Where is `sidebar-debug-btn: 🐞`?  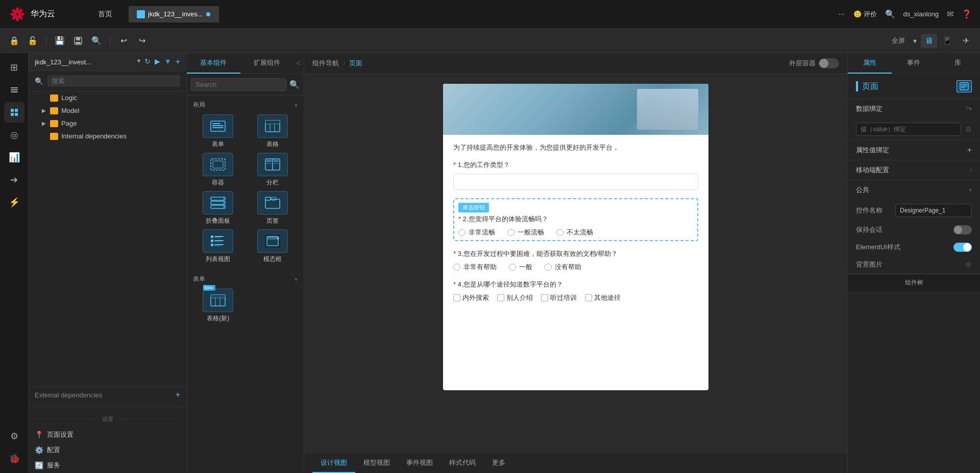 sidebar-debug-btn: 🐞 is located at coordinates (14, 459).